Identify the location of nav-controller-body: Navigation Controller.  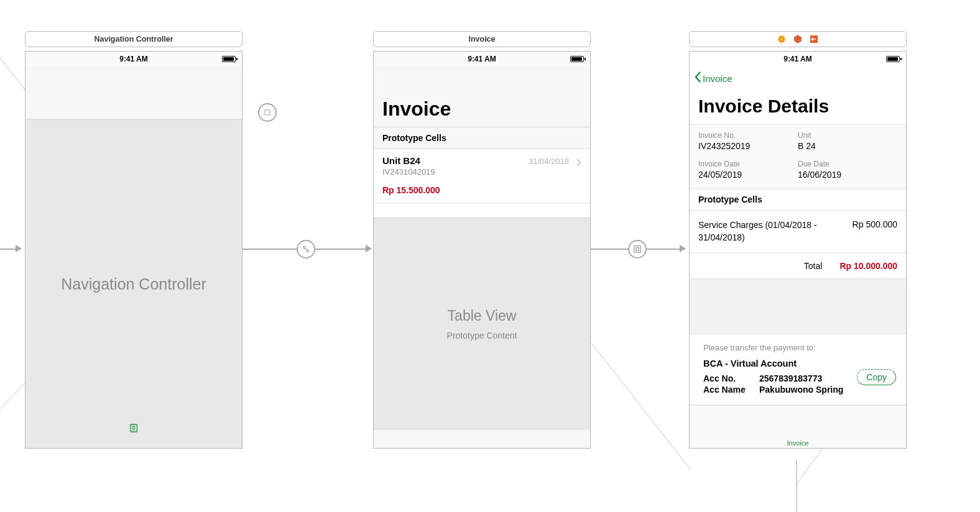
(134, 283).